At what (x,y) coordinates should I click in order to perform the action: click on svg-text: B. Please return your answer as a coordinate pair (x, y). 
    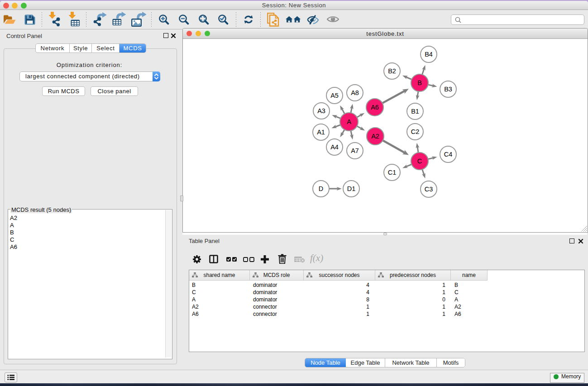
    Looking at the image, I should click on (420, 83).